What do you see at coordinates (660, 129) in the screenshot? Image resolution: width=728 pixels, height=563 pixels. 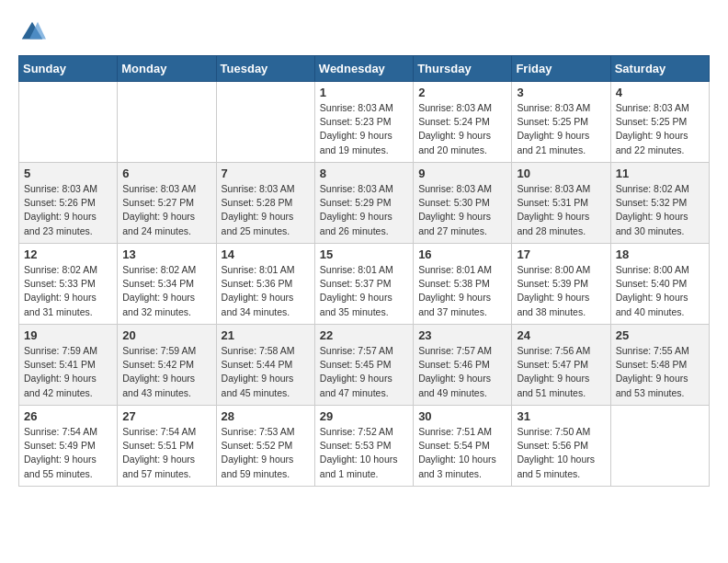 I see `day-info: Sunrise: 8:03 AM Sunset: 5:25 PM Dayligh…` at bounding box center [660, 129].